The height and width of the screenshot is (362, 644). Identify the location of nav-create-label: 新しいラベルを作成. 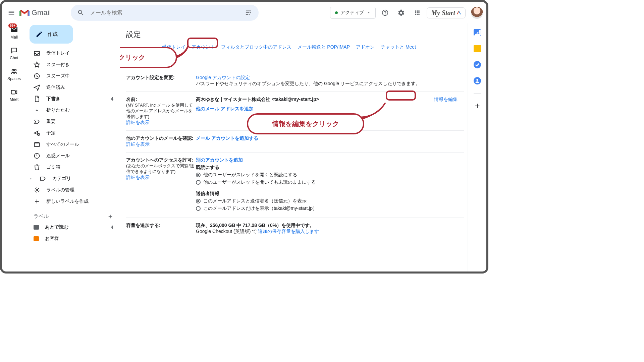
(73, 201).